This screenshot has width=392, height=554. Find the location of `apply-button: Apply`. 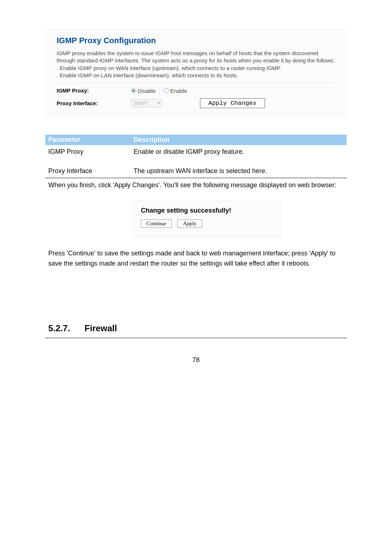

apply-button: Apply is located at coordinates (190, 223).